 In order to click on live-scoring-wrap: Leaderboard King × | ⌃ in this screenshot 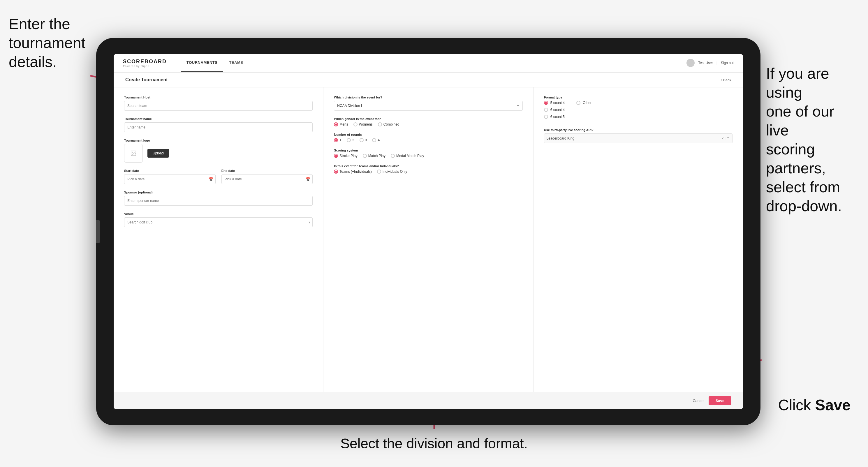, I will do `click(638, 138)`.